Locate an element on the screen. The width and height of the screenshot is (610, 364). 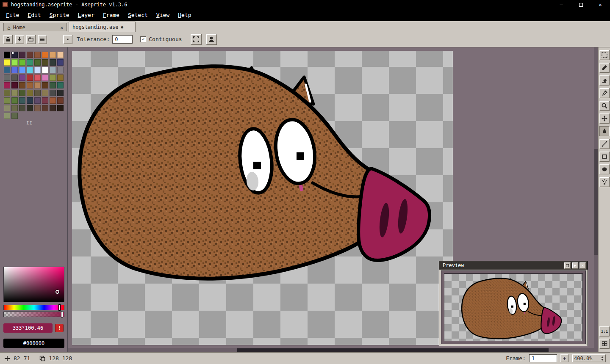
alpha-marker is located at coordinates (62, 314).